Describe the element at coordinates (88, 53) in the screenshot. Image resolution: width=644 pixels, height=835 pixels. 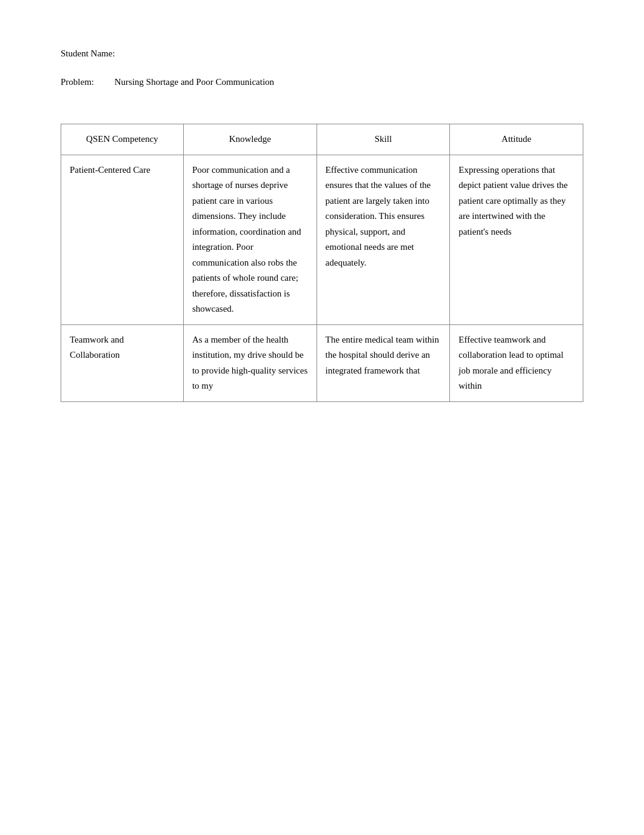
I see `student-name-label: Student Name:` at that location.